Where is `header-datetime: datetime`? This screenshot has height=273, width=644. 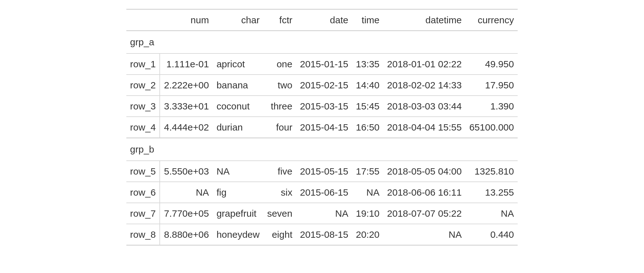
header-datetime: datetime is located at coordinates (425, 20).